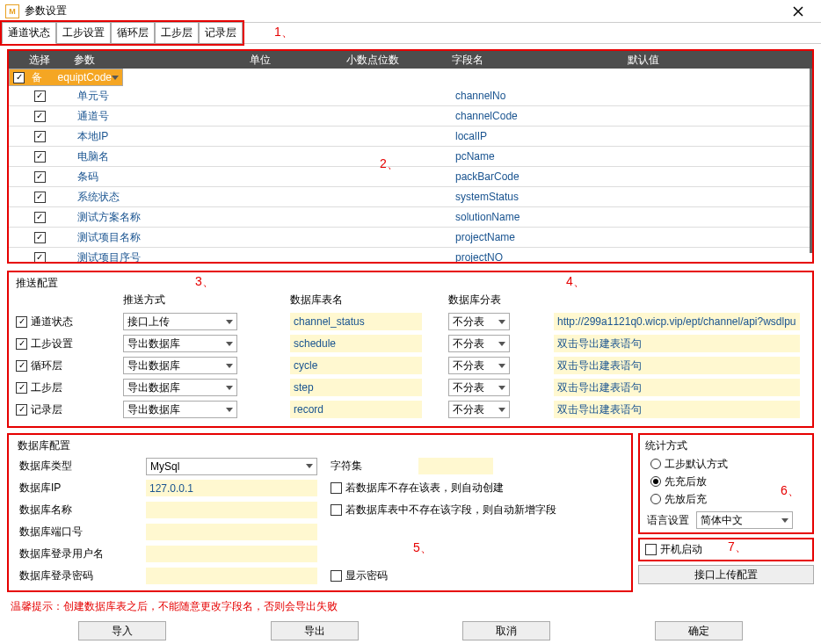 Image resolution: width=821 pixels, height=644 pixels. What do you see at coordinates (158, 218) in the screenshot?
I see `row-param: 测试方案名称` at bounding box center [158, 218].